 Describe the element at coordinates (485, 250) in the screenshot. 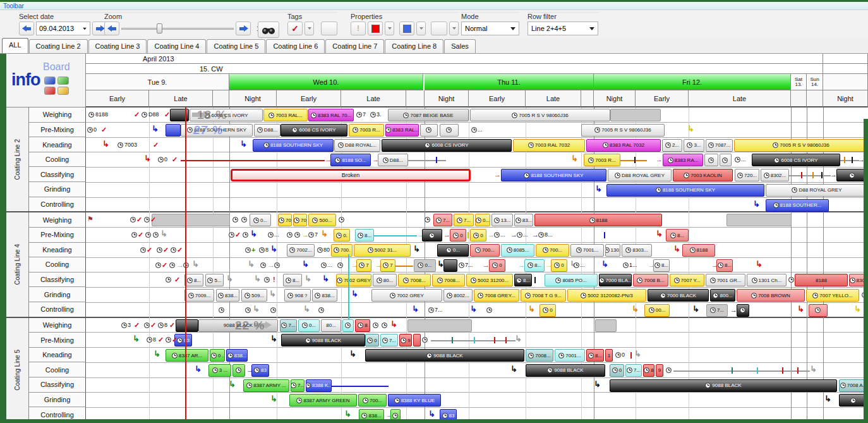

I see `task-bar: 700...` at that location.